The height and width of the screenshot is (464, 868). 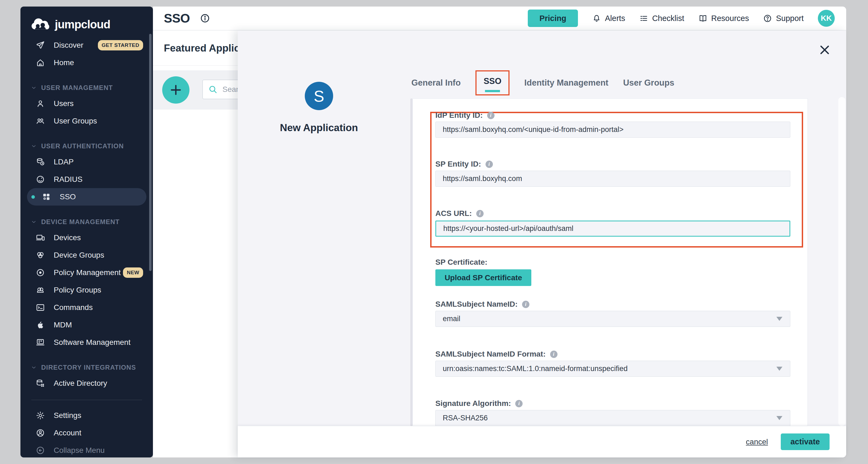 I want to click on application-avatar: S, so click(x=319, y=96).